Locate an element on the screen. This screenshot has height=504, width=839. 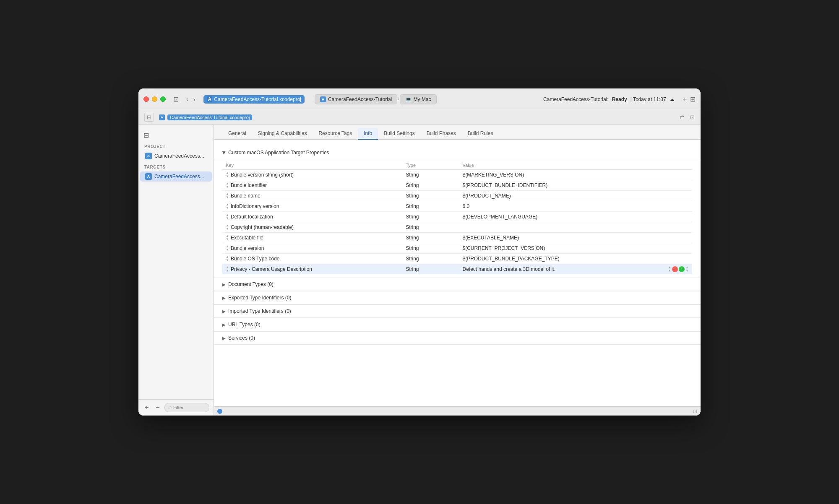
section-header-imported: ▶ Imported Type Identifiers (0) is located at coordinates (457, 311).